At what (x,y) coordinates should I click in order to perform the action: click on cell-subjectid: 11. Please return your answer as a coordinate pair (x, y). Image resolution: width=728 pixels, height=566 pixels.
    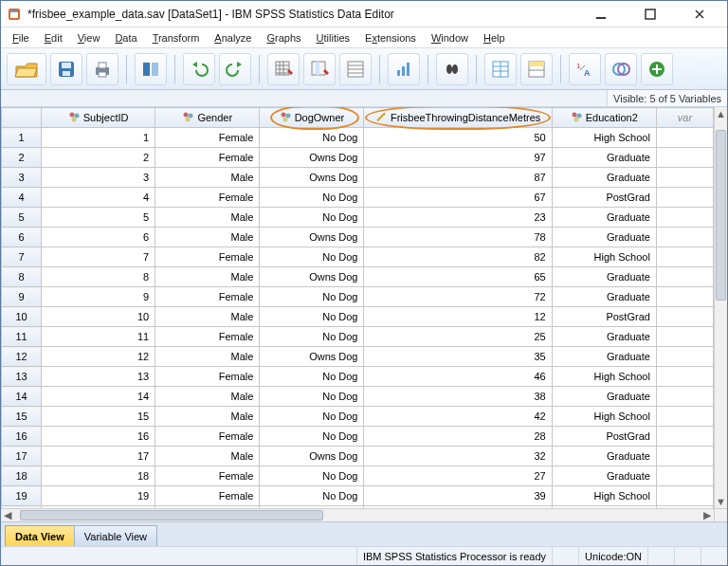
    Looking at the image, I should click on (99, 338).